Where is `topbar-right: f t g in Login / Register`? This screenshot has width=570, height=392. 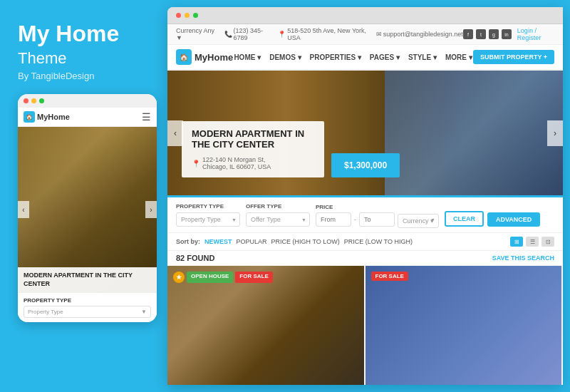
topbar-right: f t g in Login / Register is located at coordinates (509, 34).